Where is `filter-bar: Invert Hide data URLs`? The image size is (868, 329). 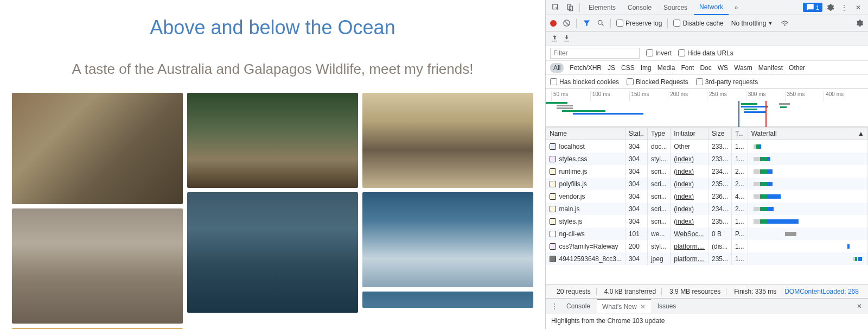 filter-bar: Invert Hide data URLs is located at coordinates (707, 53).